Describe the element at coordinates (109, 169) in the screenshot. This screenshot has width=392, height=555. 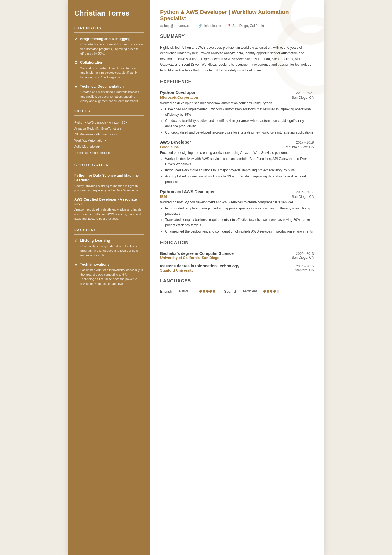
I see `cert-divider` at that location.